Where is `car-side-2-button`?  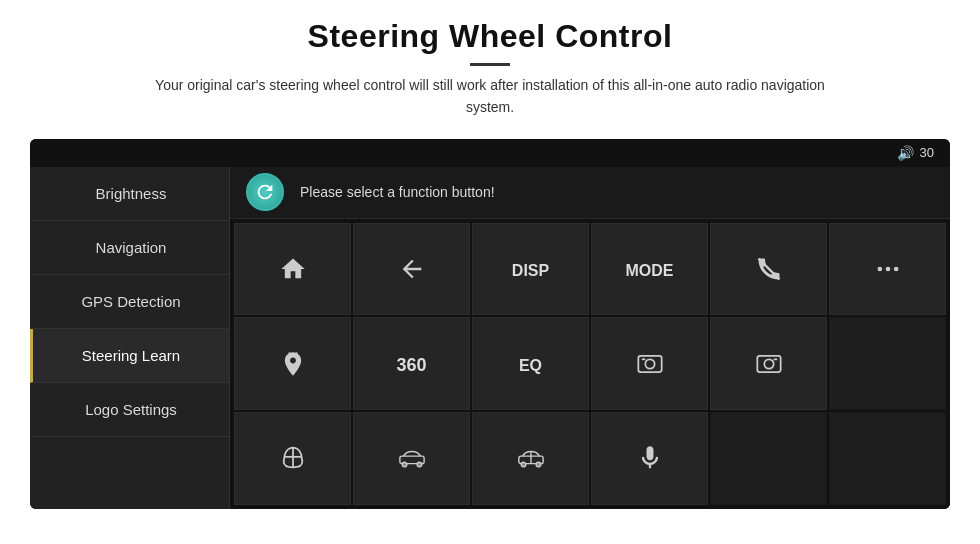
car-side-2-button is located at coordinates (530, 458).